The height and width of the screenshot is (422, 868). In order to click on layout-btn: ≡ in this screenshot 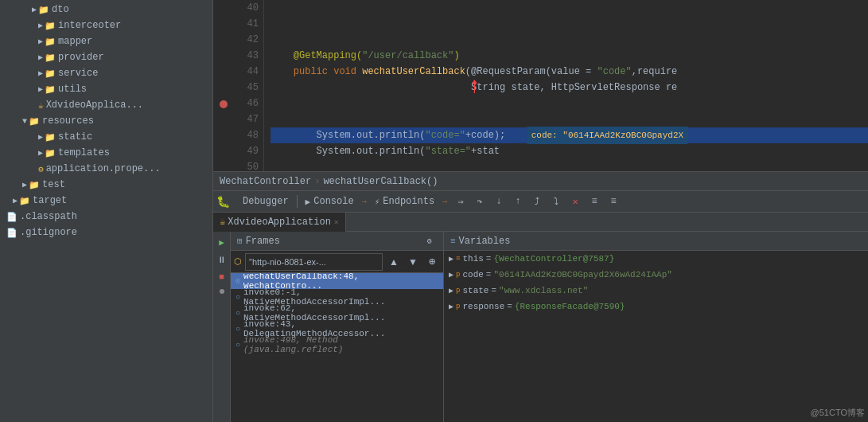, I will do `click(613, 201)`.